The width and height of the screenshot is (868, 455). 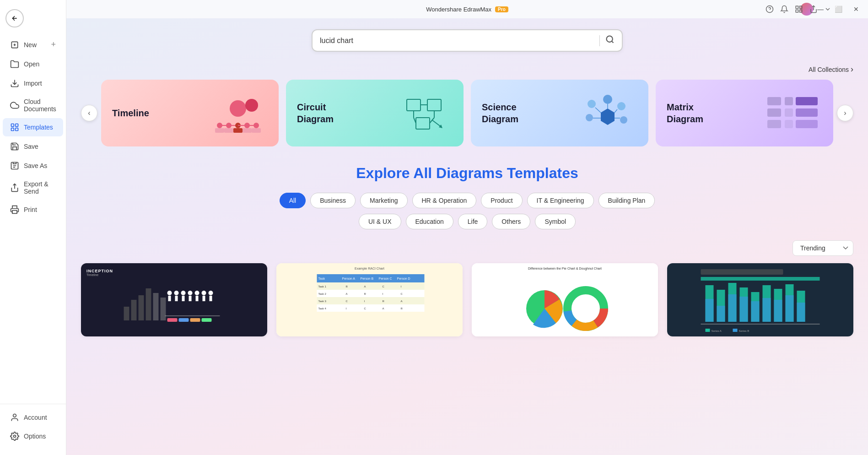 I want to click on filter-symbol: Symbol, so click(x=555, y=222).